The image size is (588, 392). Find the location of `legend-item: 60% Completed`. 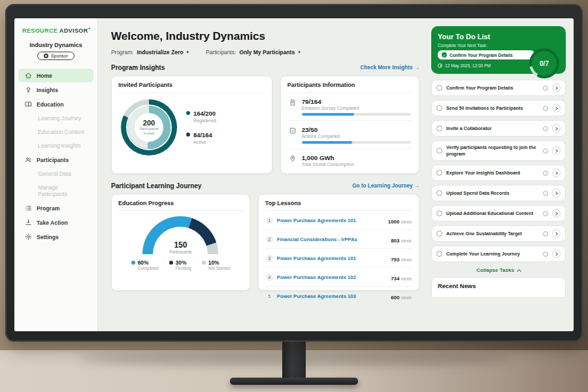

legend-item: 60% Completed is located at coordinates (145, 265).